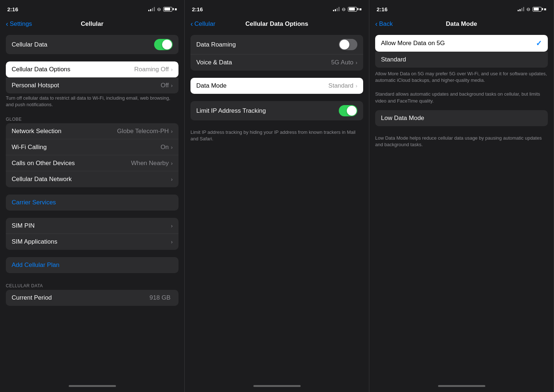 The height and width of the screenshot is (392, 554). I want to click on wifi-calling-item: Wi-Fi Calling On ›, so click(92, 147).